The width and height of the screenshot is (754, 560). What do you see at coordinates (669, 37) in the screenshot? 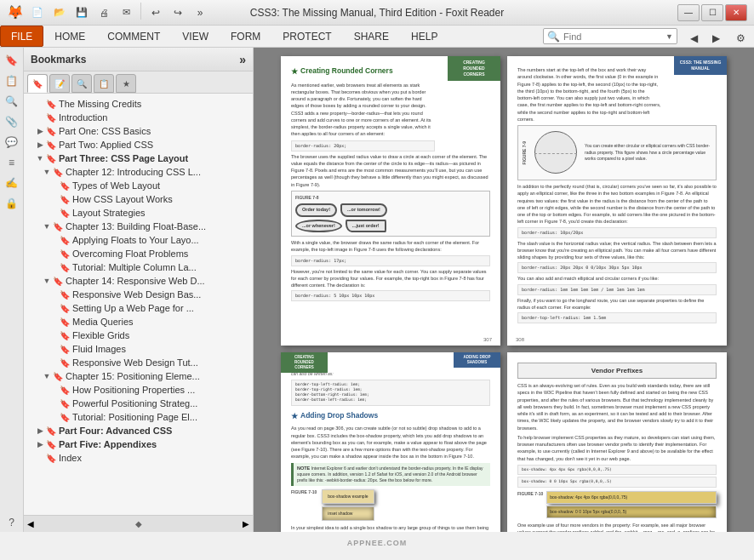
I see `search-dropdown-icon: ▼` at bounding box center [669, 37].